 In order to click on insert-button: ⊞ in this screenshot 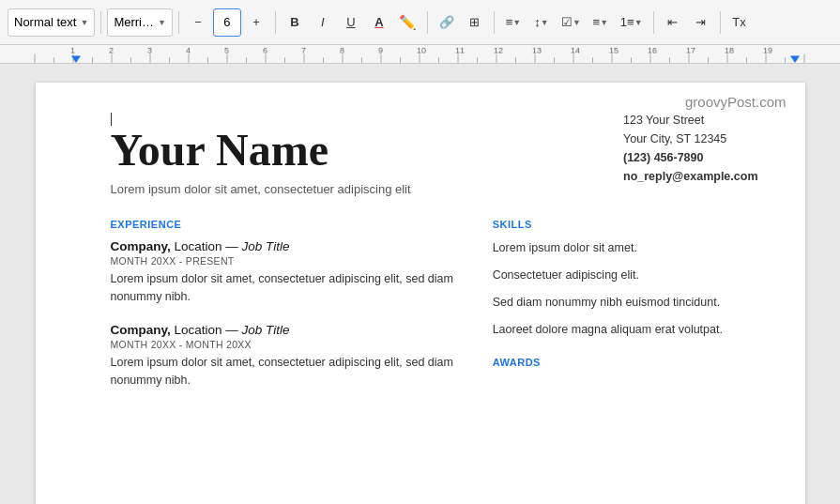, I will do `click(475, 23)`.